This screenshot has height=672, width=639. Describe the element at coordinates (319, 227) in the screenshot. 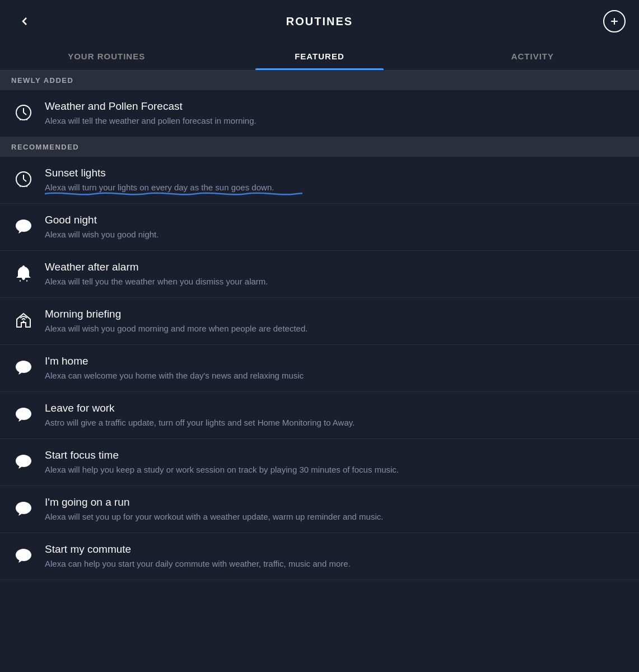

I see `routine-item-good-night: Good night Alexa will wish you good nigh…` at that location.